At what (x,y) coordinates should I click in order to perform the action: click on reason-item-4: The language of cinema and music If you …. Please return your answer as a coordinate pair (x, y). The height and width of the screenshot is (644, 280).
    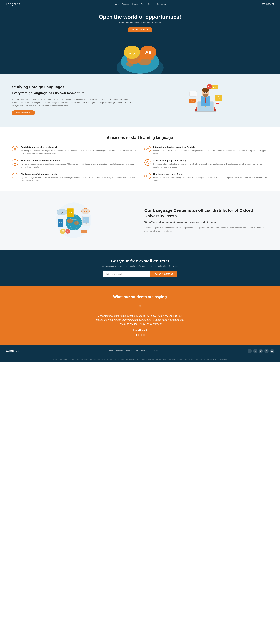
    Looking at the image, I should click on (74, 177).